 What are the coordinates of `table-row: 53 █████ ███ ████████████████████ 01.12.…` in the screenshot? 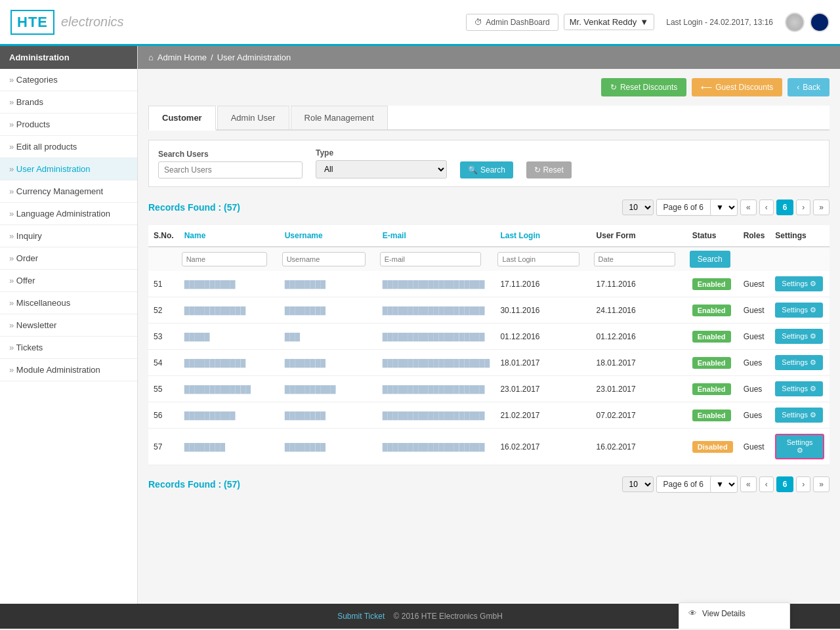 It's located at (489, 337).